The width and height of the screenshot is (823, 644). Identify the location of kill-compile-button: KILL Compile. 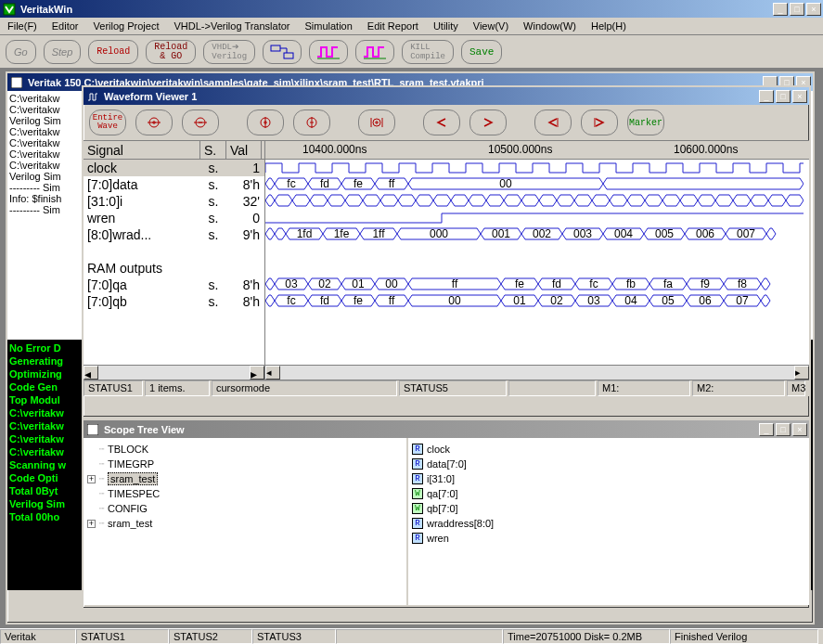
(428, 52).